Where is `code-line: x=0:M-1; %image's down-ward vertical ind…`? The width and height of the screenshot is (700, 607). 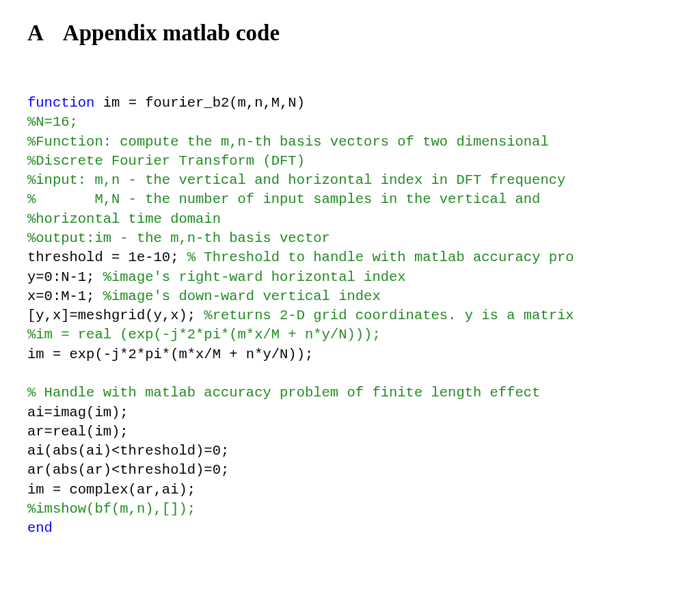 code-line: x=0:M-1; %image's down-ward vertical ind… is located at coordinates (350, 297).